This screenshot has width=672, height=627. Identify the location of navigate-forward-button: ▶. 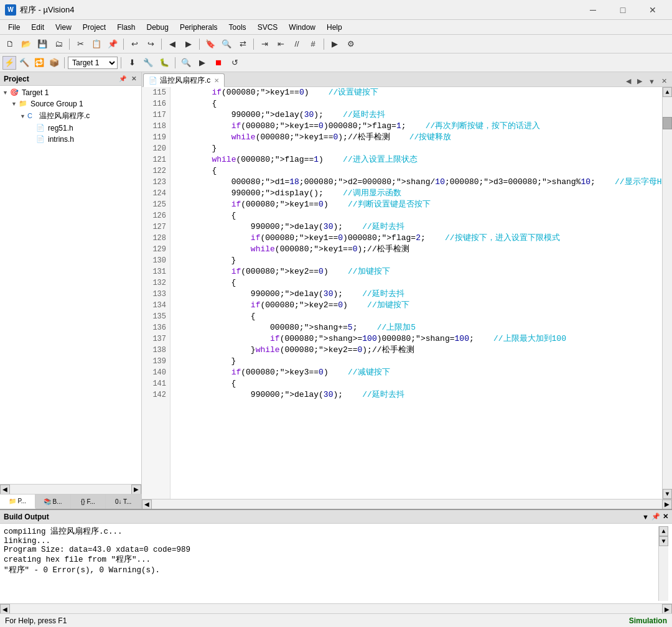
(189, 44).